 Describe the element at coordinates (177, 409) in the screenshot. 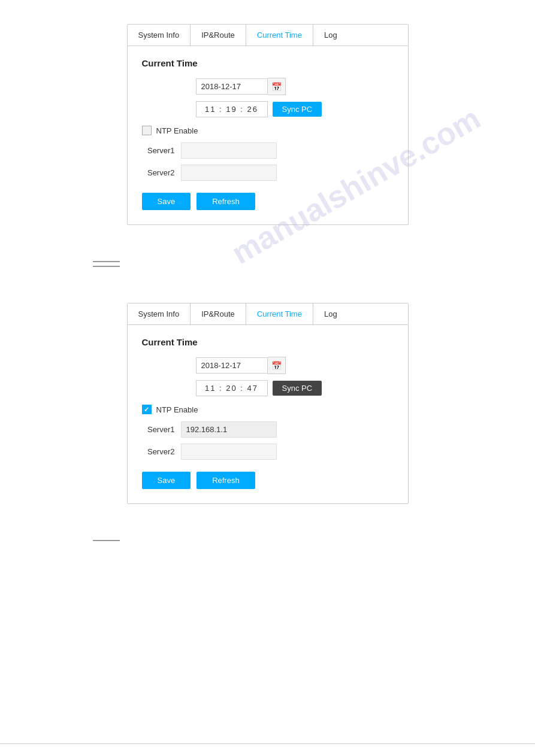

I see `ntp-label-2: NTP Enable` at that location.